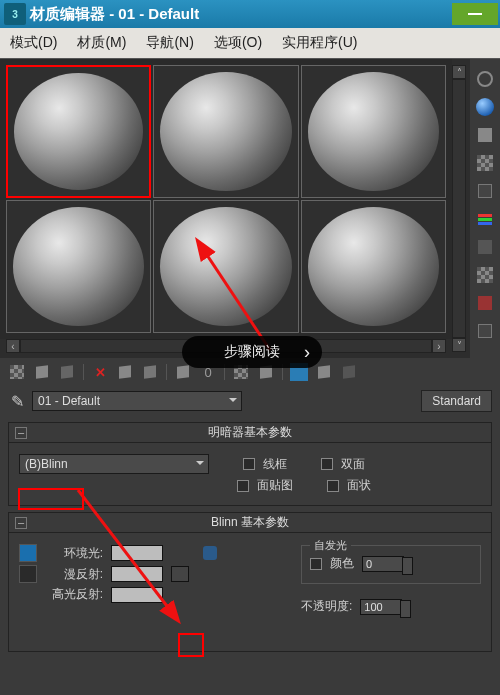  I want to click on faceted-label: 面状, so click(359, 486).